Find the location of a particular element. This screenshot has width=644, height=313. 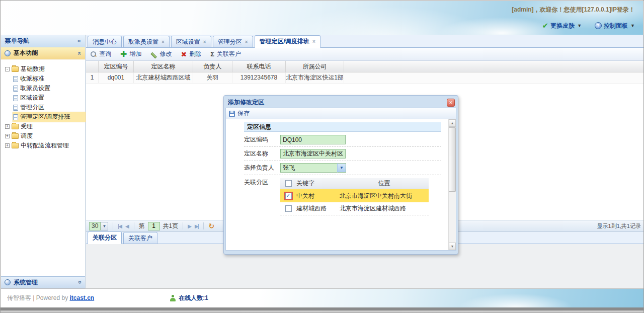

tab-label: 管理定区/调度排班 is located at coordinates (285, 41).